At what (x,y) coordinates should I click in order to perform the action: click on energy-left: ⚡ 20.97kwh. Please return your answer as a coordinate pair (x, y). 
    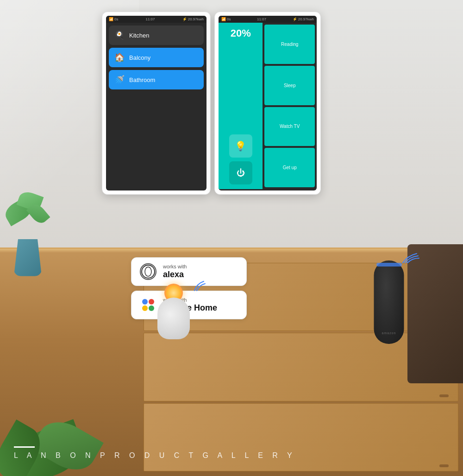
    Looking at the image, I should click on (193, 19).